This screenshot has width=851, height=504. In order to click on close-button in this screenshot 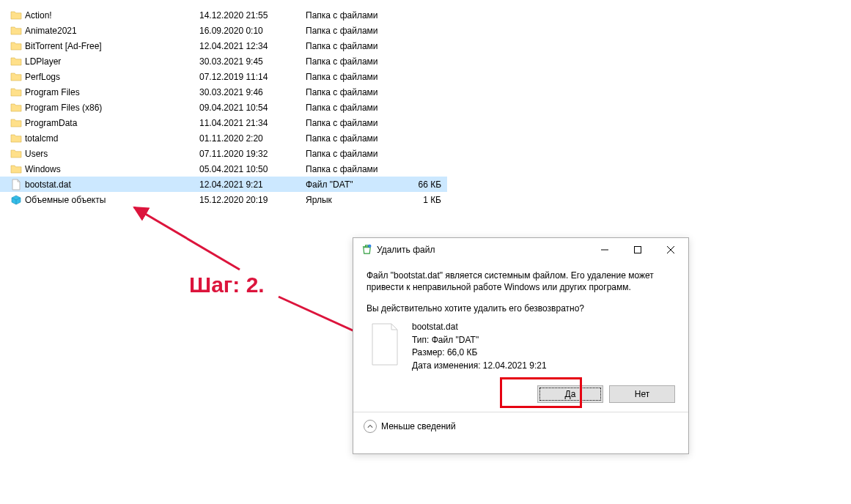, I will do `click(670, 249)`.